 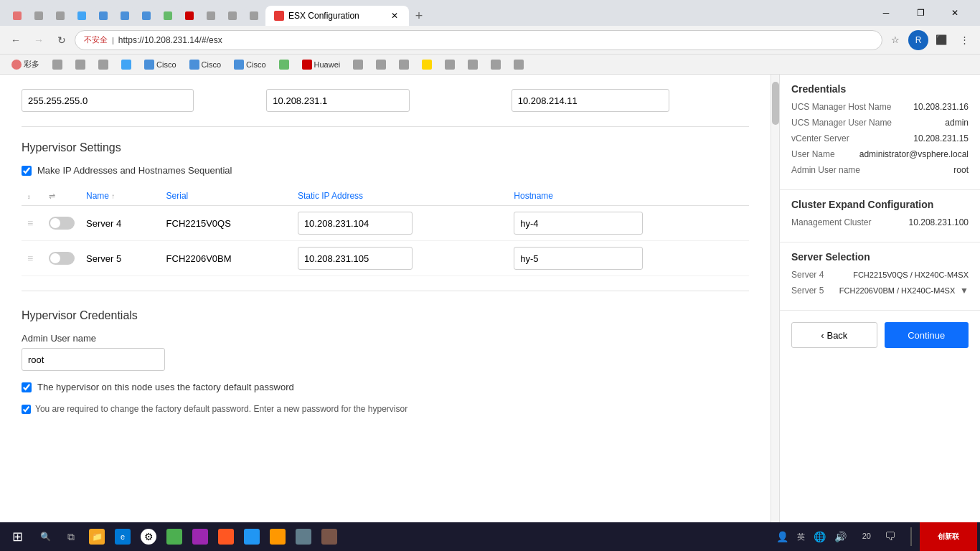 I want to click on scroll-thumb, so click(x=776, y=103).